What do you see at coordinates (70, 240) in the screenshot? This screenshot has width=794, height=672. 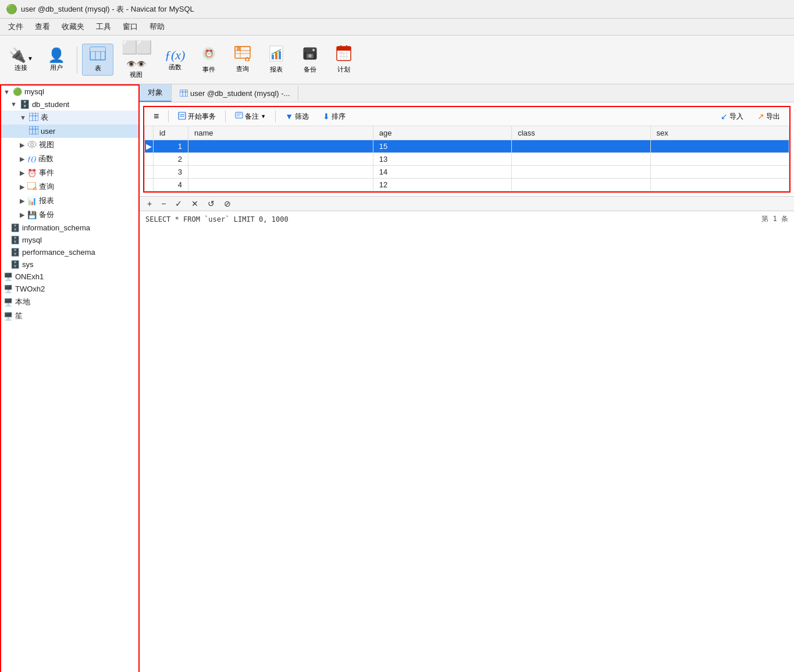 I see `sidebar-item-mysql-db: 🗄️ mysql` at bounding box center [70, 240].